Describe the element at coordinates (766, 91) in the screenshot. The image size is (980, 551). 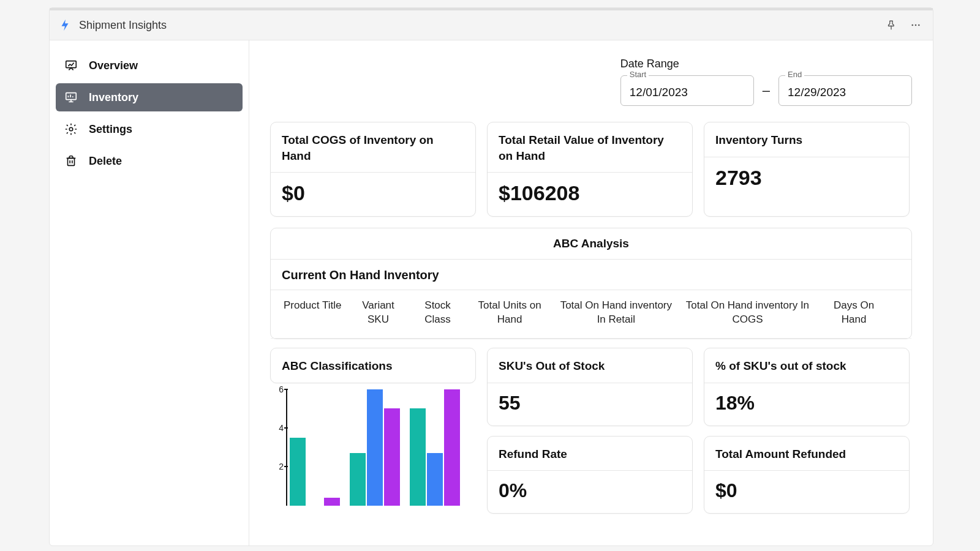
I see `date-dash: –` at that location.